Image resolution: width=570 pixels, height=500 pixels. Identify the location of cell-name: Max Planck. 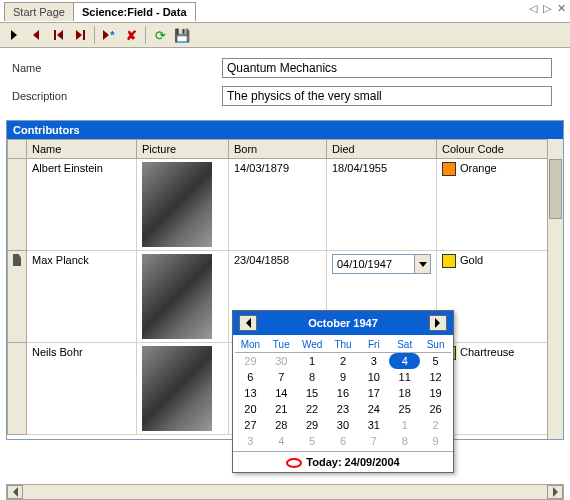
(82, 297).